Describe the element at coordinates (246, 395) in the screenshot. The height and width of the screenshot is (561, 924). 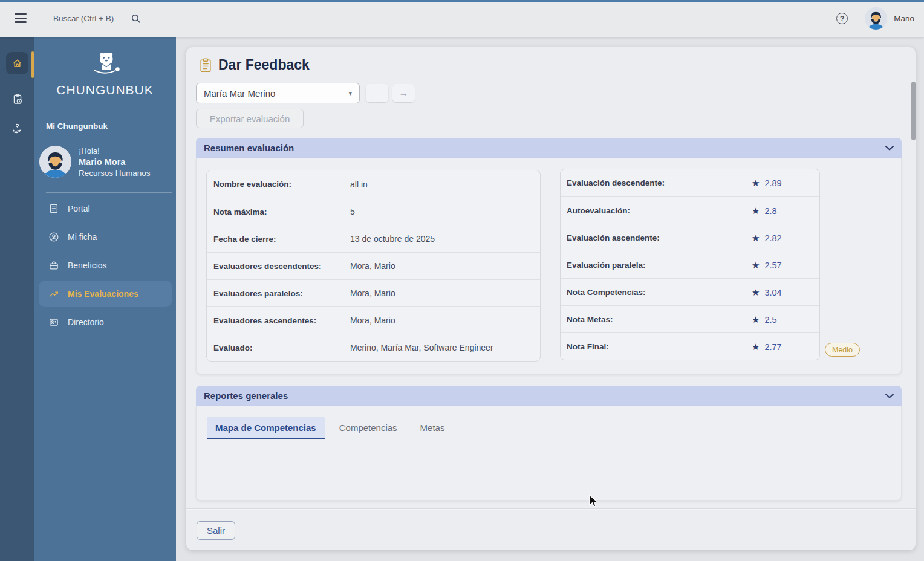
I see `reportes-panel-title: Reportes generales` at that location.